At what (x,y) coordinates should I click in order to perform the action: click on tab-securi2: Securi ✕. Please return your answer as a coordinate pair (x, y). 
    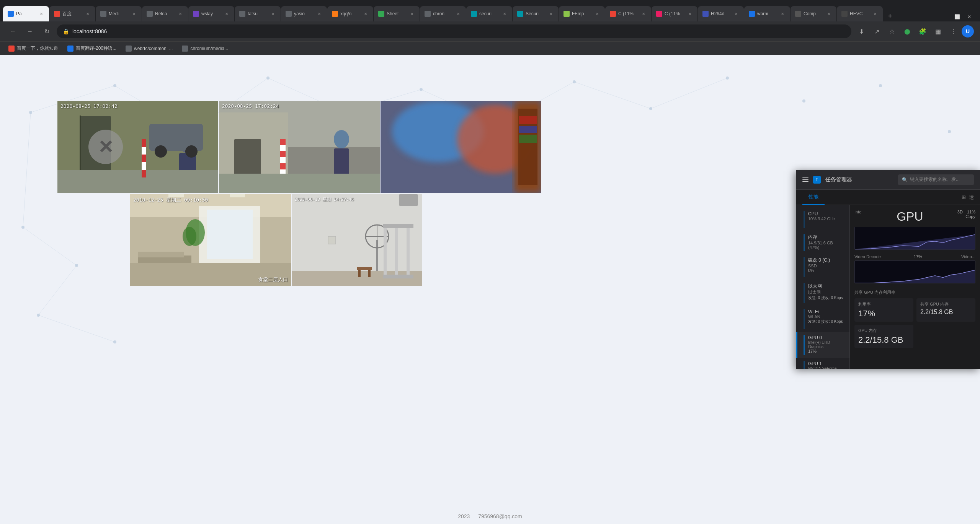
    Looking at the image, I should click on (536, 14).